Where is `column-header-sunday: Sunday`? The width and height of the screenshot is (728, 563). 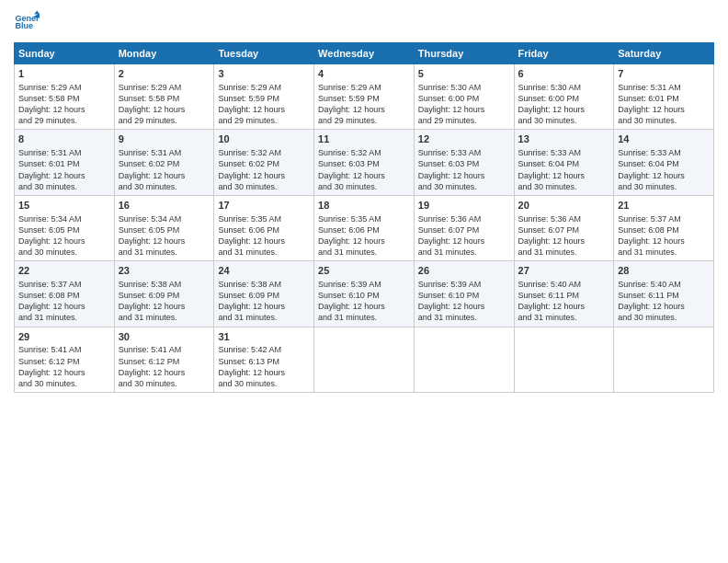
column-header-sunday: Sunday is located at coordinates (64, 53).